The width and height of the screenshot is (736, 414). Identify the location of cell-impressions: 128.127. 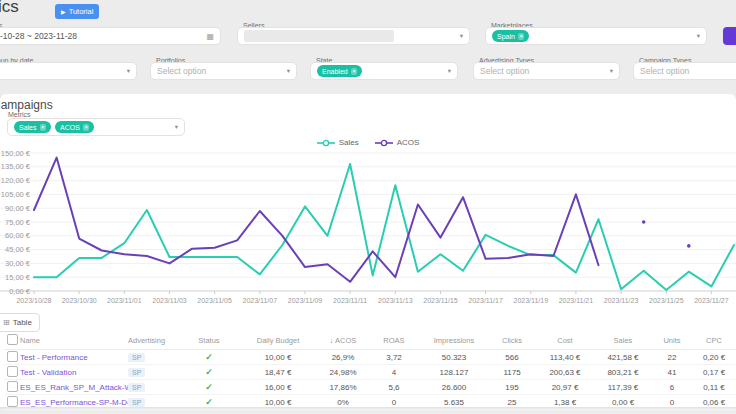
(454, 372).